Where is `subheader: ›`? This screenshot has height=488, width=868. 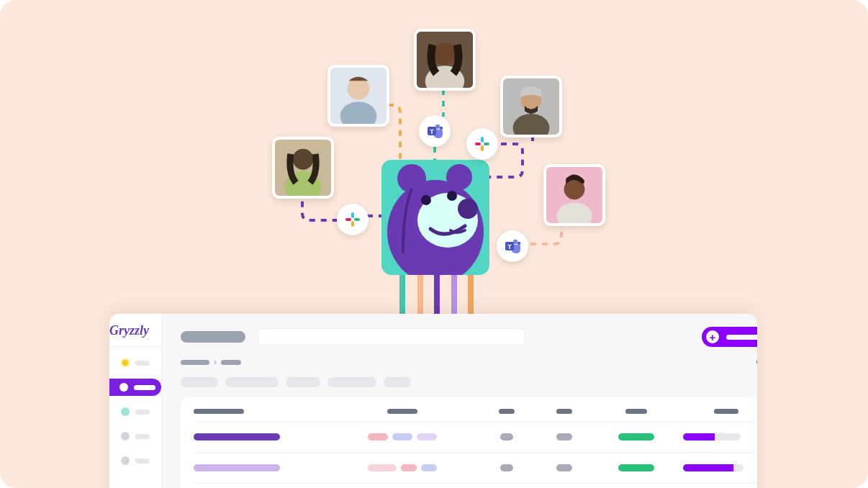
subheader: › is located at coordinates (469, 362).